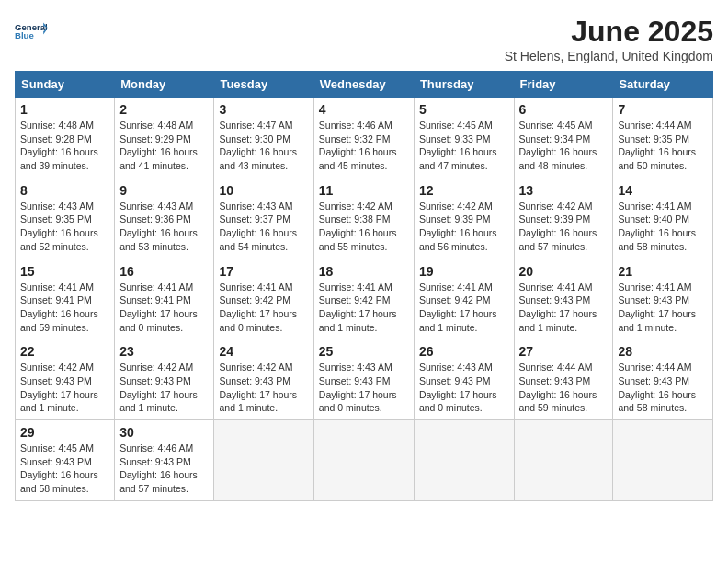 This screenshot has height=563, width=728. I want to click on day-number: 30, so click(164, 432).